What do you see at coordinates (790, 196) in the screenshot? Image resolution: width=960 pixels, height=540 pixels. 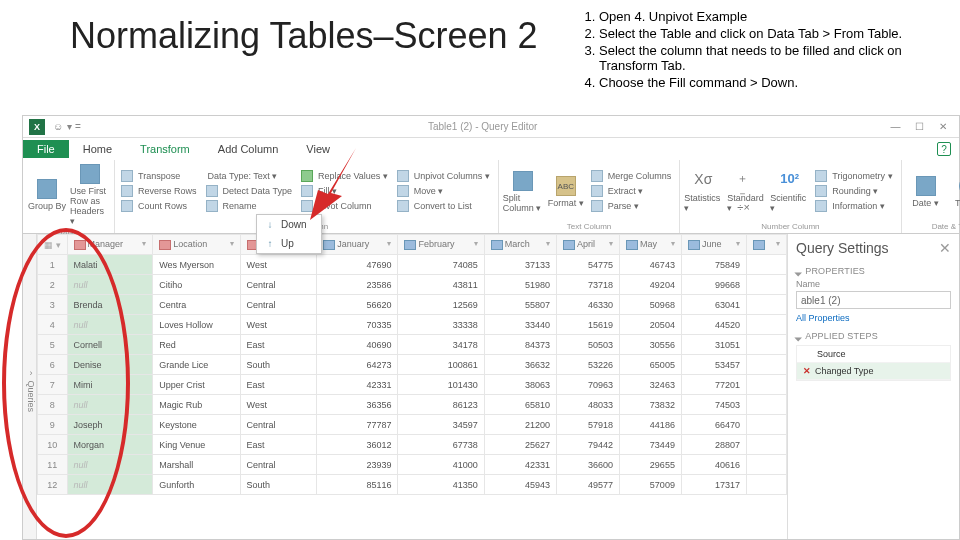 I see `ribbon-group-number-column: ΧσStatistics ▾ ＋－÷×Standard ▾ 10²Scienti…` at bounding box center [790, 196].